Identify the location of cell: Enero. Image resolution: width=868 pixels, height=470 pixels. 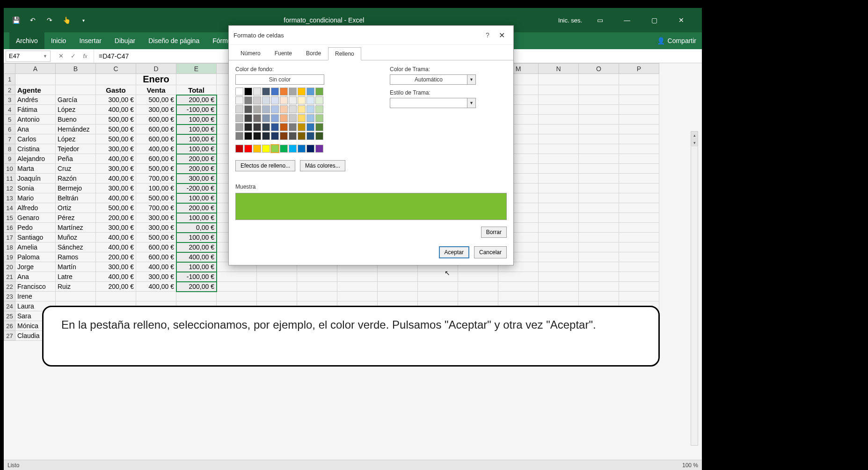
(156, 80).